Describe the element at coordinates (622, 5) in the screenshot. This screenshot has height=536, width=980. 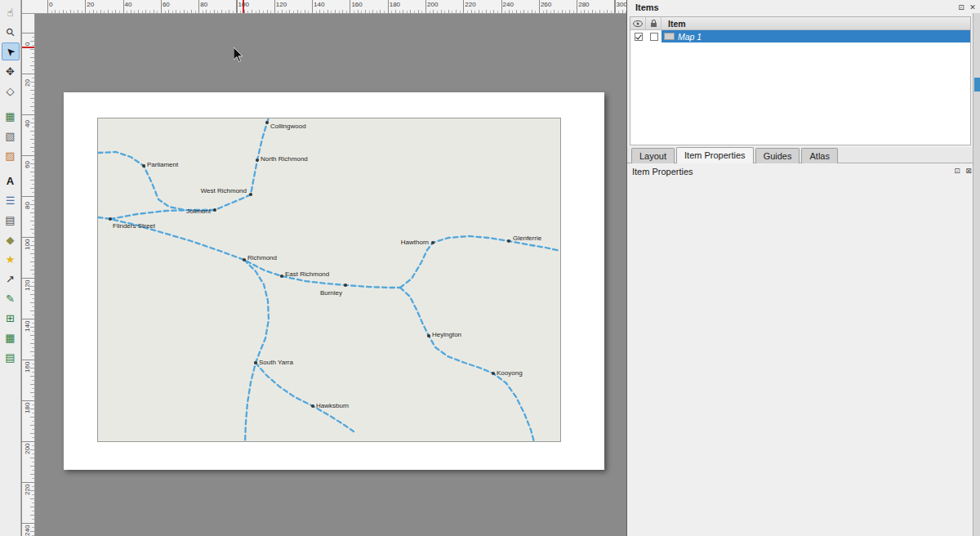
I see `ruler-number: 300` at that location.